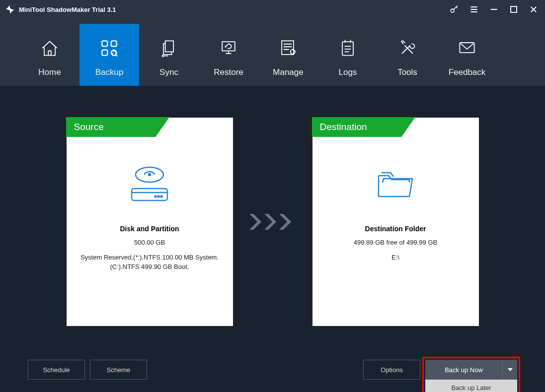 Image resolution: width=545 pixels, height=392 pixels. Describe the element at coordinates (288, 55) in the screenshot. I see `nav-manage: Manage` at that location.